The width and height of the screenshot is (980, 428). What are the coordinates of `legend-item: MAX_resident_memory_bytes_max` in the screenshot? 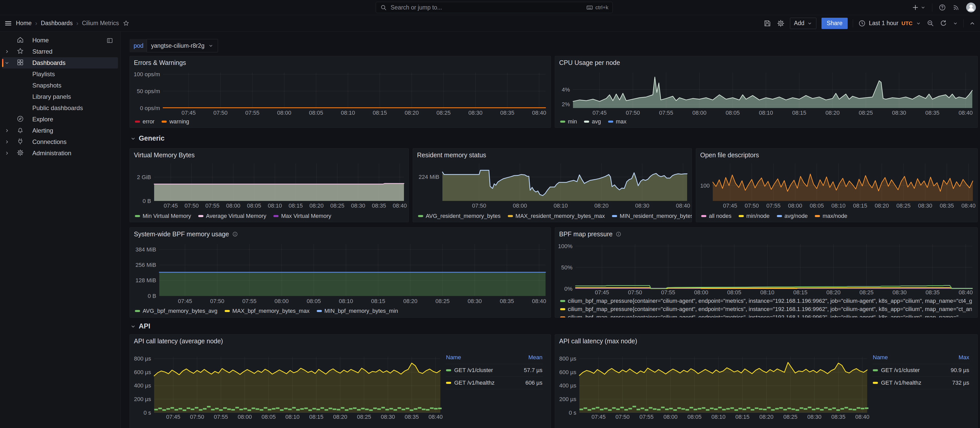 It's located at (556, 216).